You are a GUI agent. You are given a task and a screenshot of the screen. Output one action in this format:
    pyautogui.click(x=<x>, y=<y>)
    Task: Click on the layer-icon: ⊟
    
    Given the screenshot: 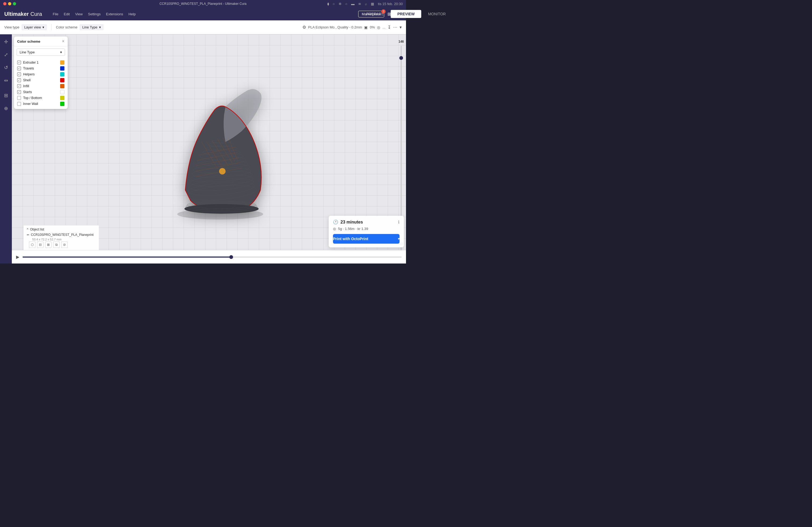 What is the action you would take?
    pyautogui.click(x=40, y=245)
    